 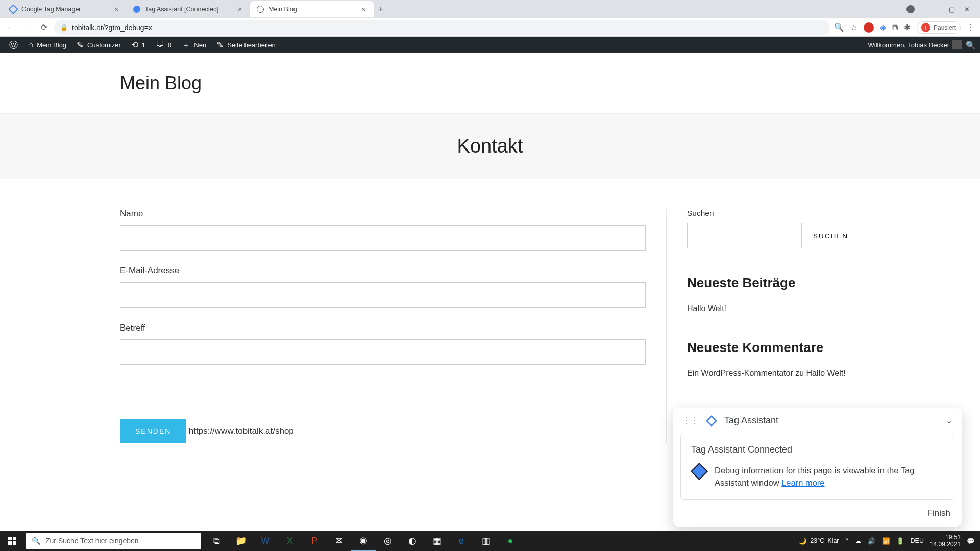 What do you see at coordinates (241, 541) in the screenshot?
I see `file-explorer-icon: 📁` at bounding box center [241, 541].